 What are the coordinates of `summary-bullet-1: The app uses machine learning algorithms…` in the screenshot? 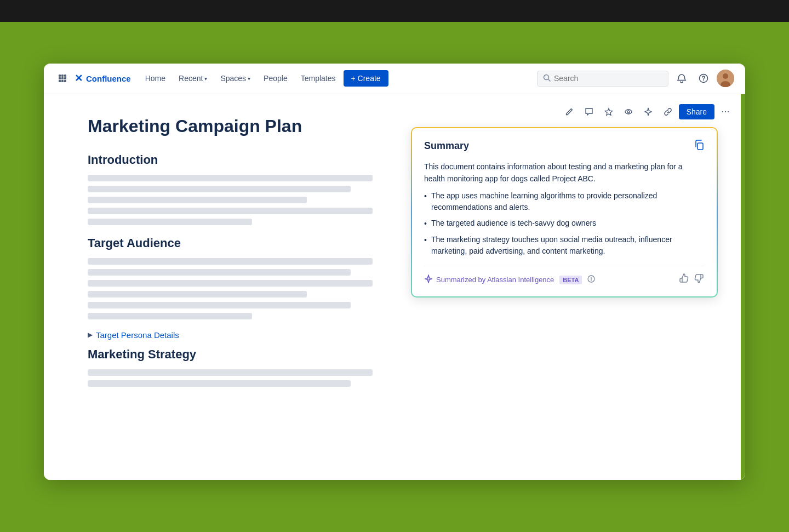 It's located at (564, 202).